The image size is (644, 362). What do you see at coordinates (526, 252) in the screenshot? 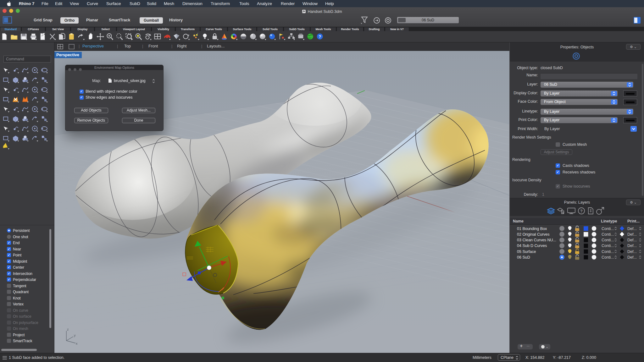
I see `svg-text: 05 Surface` at bounding box center [526, 252].